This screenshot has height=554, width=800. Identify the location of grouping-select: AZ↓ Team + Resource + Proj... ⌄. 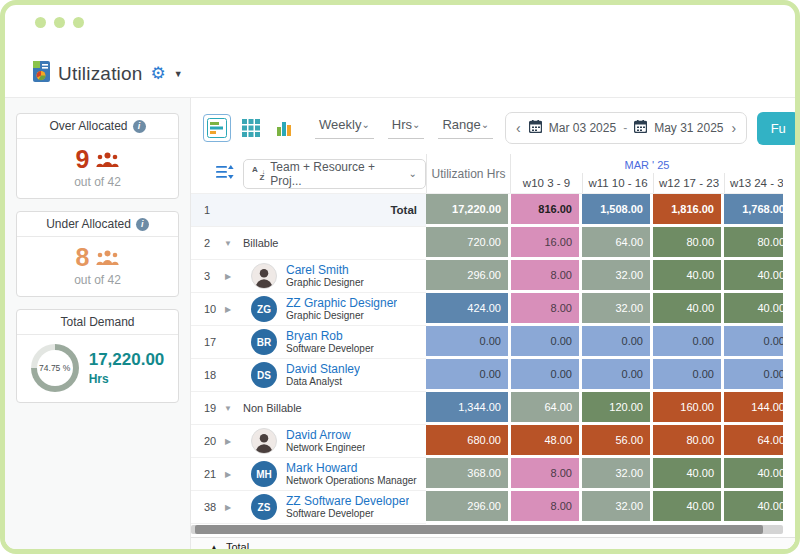
(334, 174).